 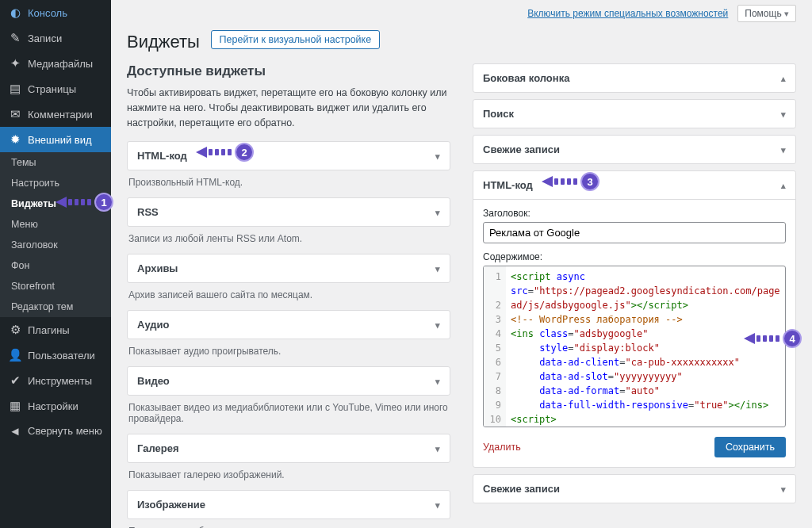 What do you see at coordinates (767, 13) in the screenshot?
I see `help-button: Помощь` at bounding box center [767, 13].